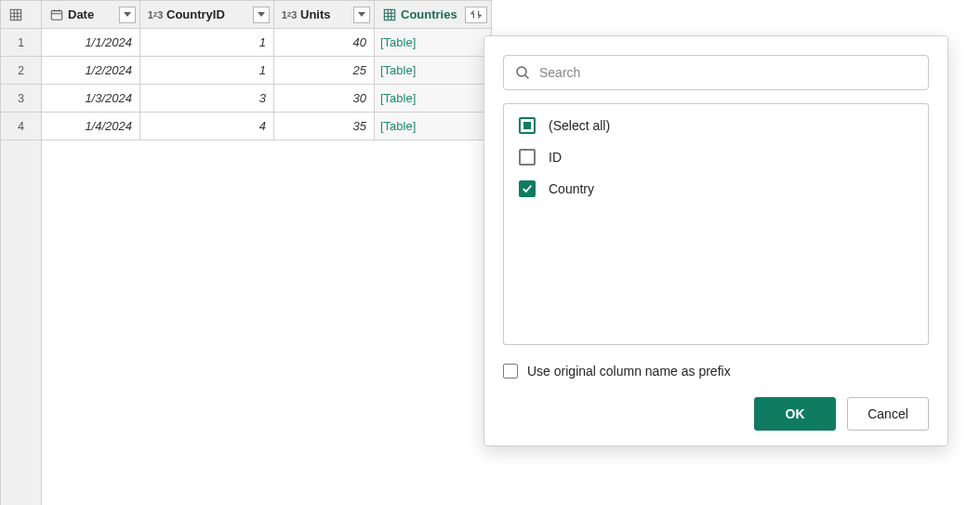  Describe the element at coordinates (324, 43) in the screenshot. I see `cell-units: 40` at that location.